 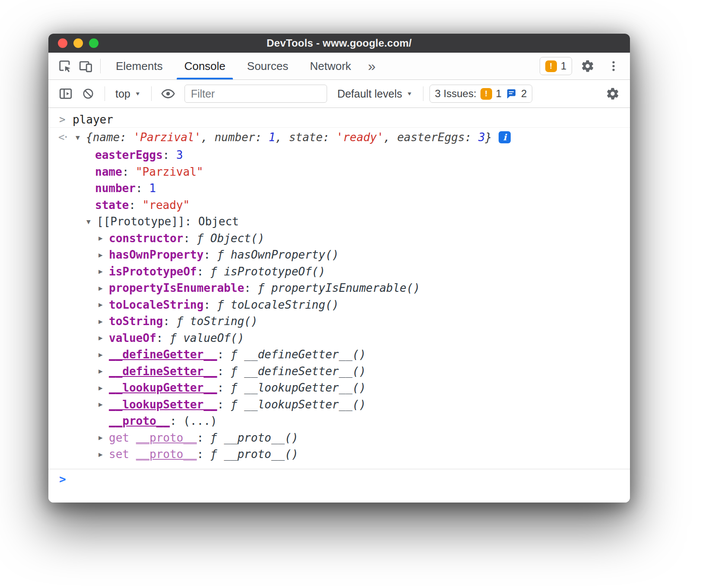 What do you see at coordinates (372, 66) in the screenshot?
I see `more-tabs-button: »` at bounding box center [372, 66].